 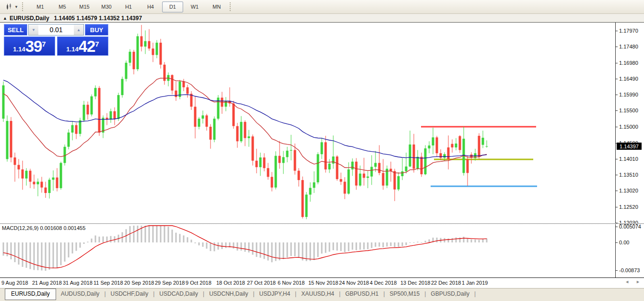 What do you see at coordinates (79, 30) in the screenshot?
I see `lot-increase-button: ▲` at bounding box center [79, 30].